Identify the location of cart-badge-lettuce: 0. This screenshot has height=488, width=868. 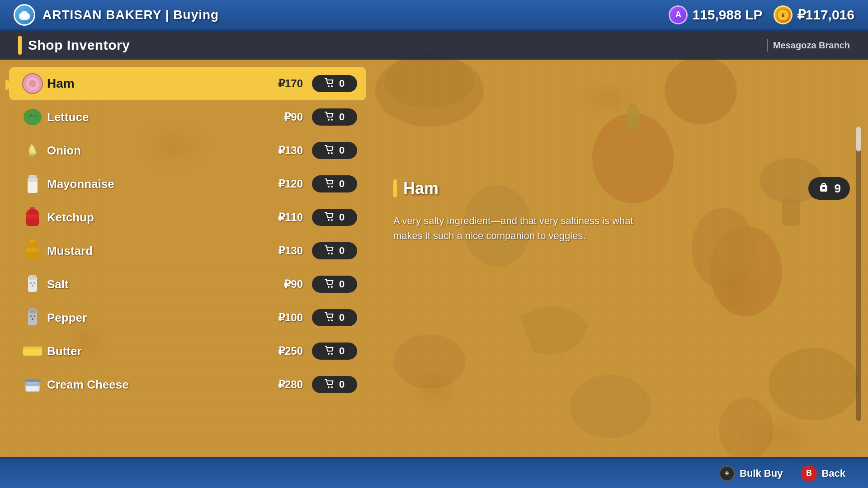
(335, 117).